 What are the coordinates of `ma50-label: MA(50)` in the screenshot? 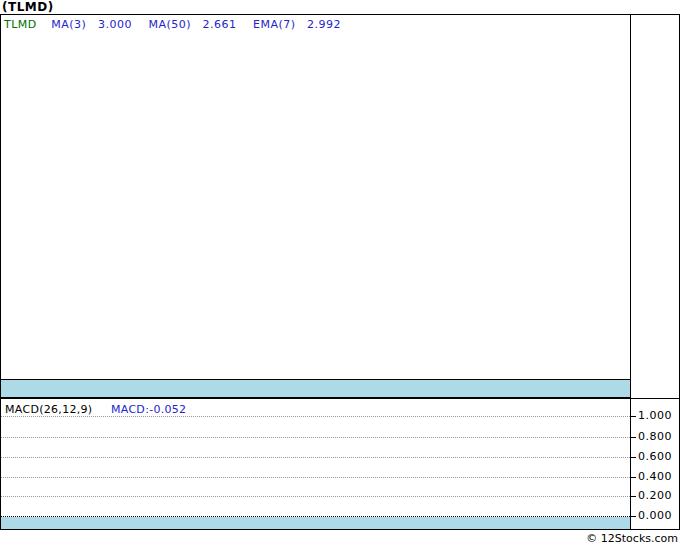 It's located at (170, 24).